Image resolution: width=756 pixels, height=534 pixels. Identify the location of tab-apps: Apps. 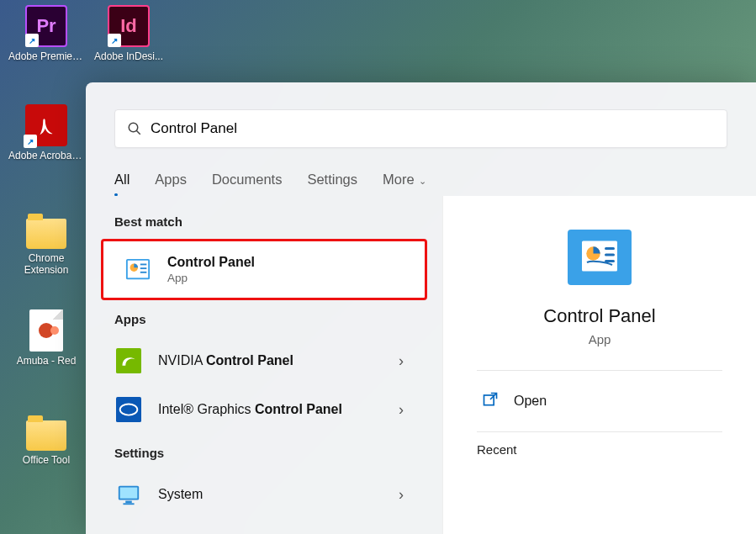
(171, 180).